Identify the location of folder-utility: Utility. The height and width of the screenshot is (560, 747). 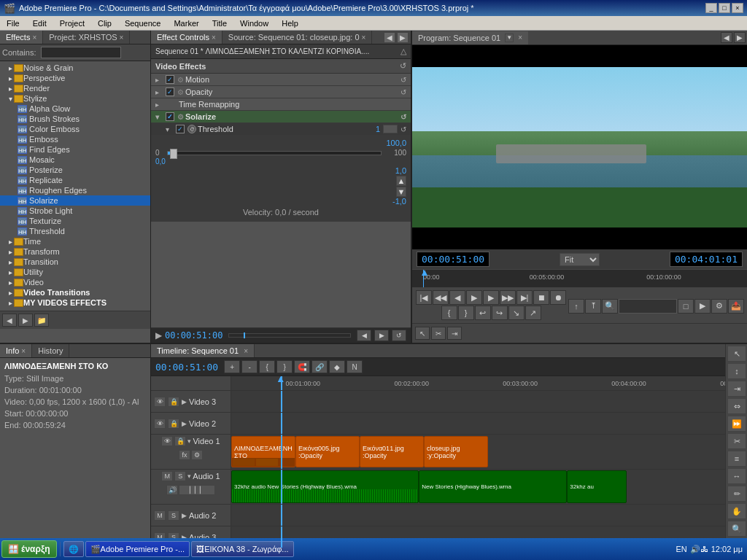
(75, 272).